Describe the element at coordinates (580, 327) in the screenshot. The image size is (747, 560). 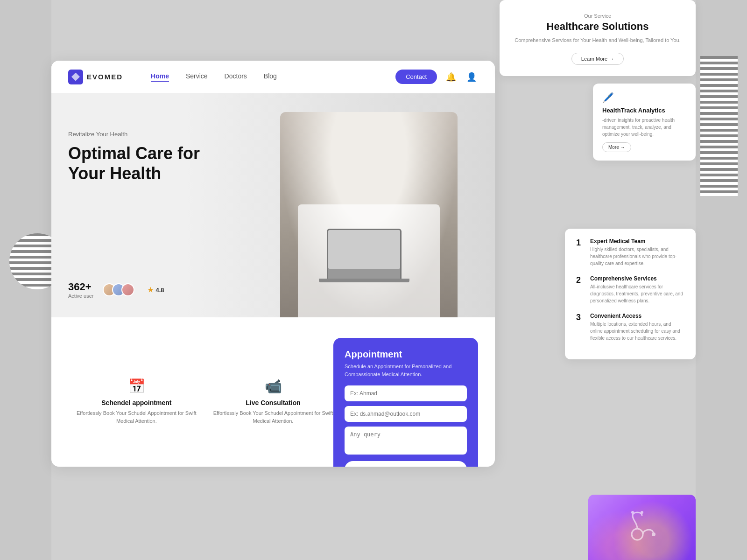
I see `feature-num-3: 3` at that location.